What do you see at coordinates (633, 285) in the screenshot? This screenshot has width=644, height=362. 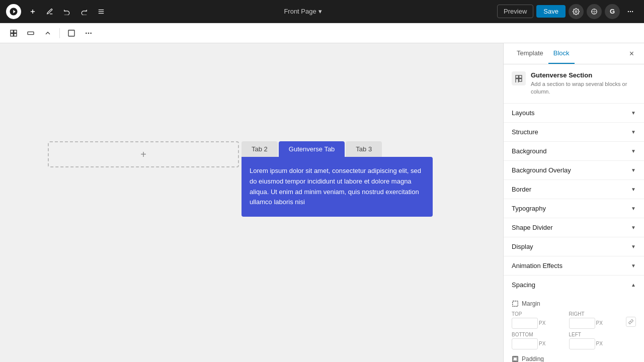 I see `spacing-chevron` at bounding box center [633, 285].